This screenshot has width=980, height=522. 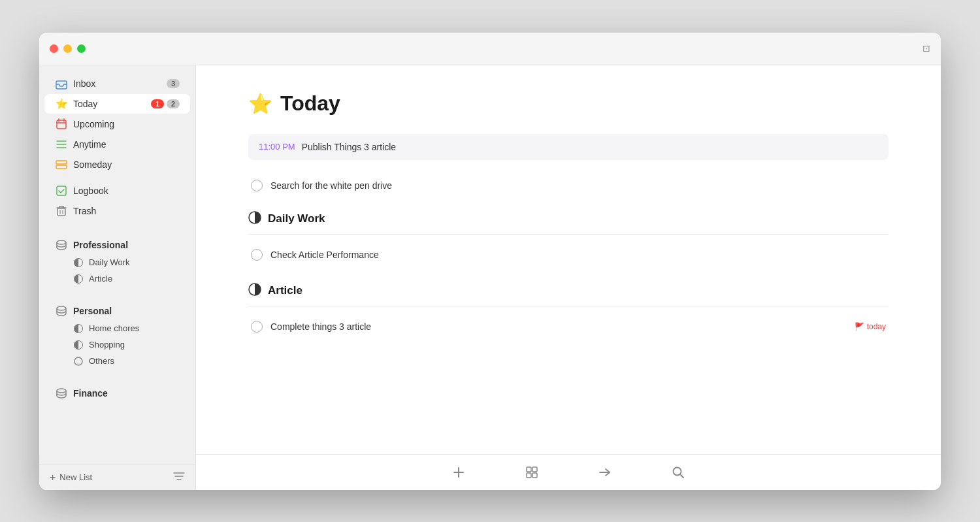 I want to click on article-label: Article, so click(x=101, y=278).